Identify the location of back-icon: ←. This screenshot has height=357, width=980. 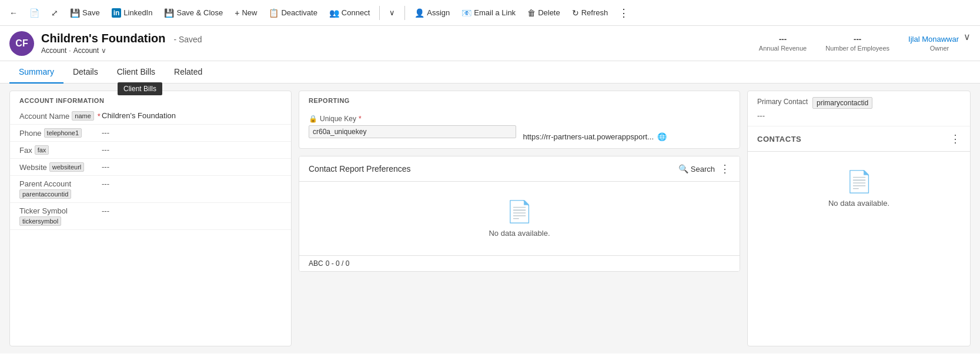
(14, 13).